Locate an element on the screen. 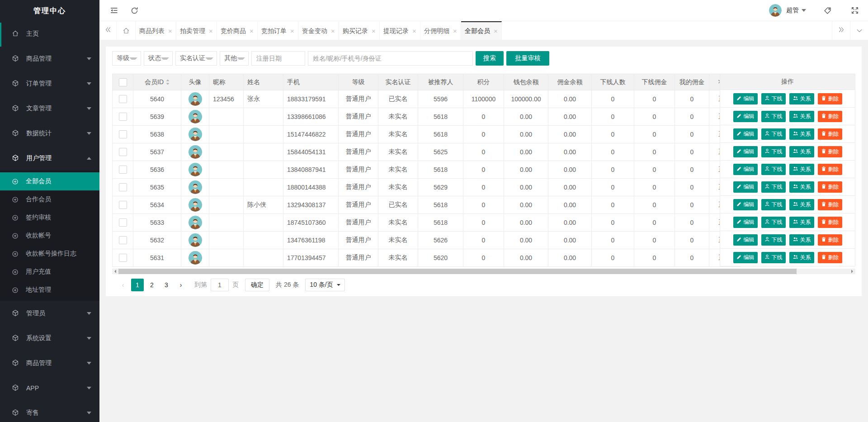 The height and width of the screenshot is (422, 868). page-next-icon: › is located at coordinates (181, 285).